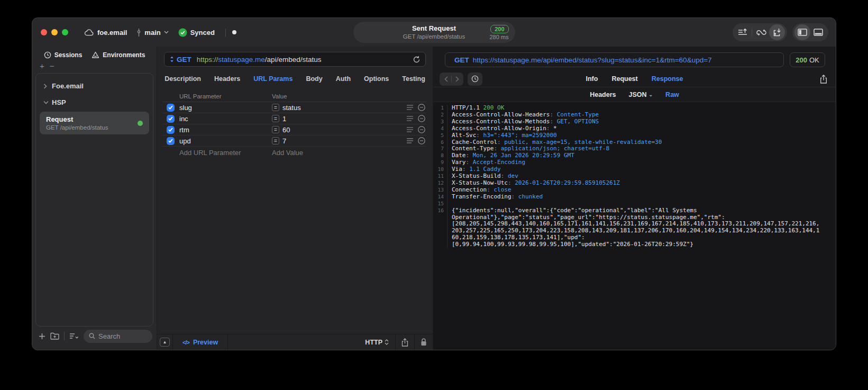 The width and height of the screenshot is (868, 390). Describe the element at coordinates (818, 32) in the screenshot. I see `layout-bottom-icon` at that location.